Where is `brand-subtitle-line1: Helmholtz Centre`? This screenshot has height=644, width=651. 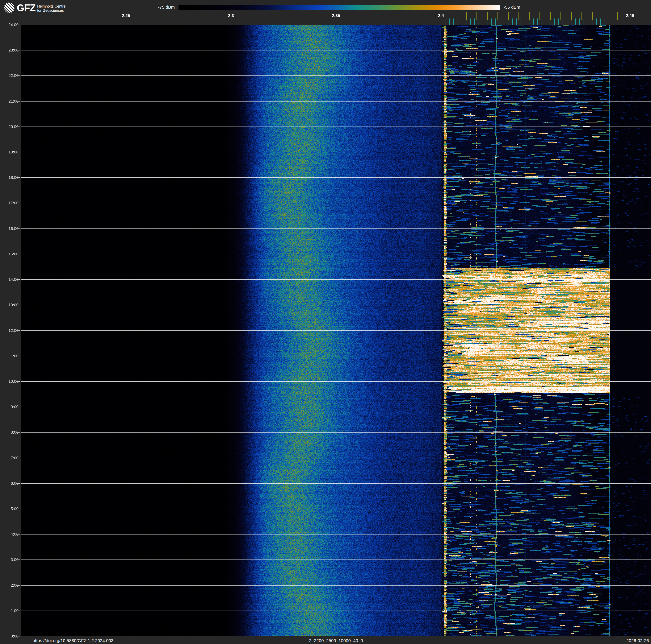 brand-subtitle-line1: Helmholtz Centre is located at coordinates (51, 6).